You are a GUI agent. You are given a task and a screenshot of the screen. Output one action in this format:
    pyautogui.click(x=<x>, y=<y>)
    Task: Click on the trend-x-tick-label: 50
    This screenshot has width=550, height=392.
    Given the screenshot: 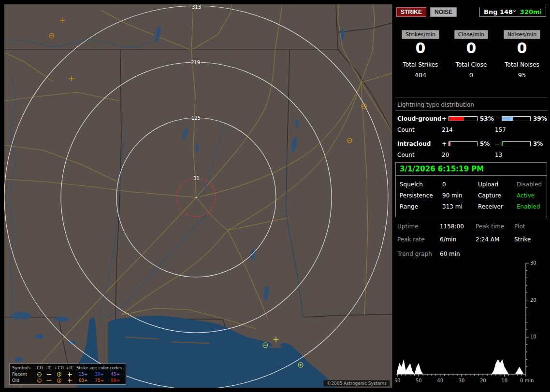 What is the action you would take?
    pyautogui.click(x=419, y=380)
    